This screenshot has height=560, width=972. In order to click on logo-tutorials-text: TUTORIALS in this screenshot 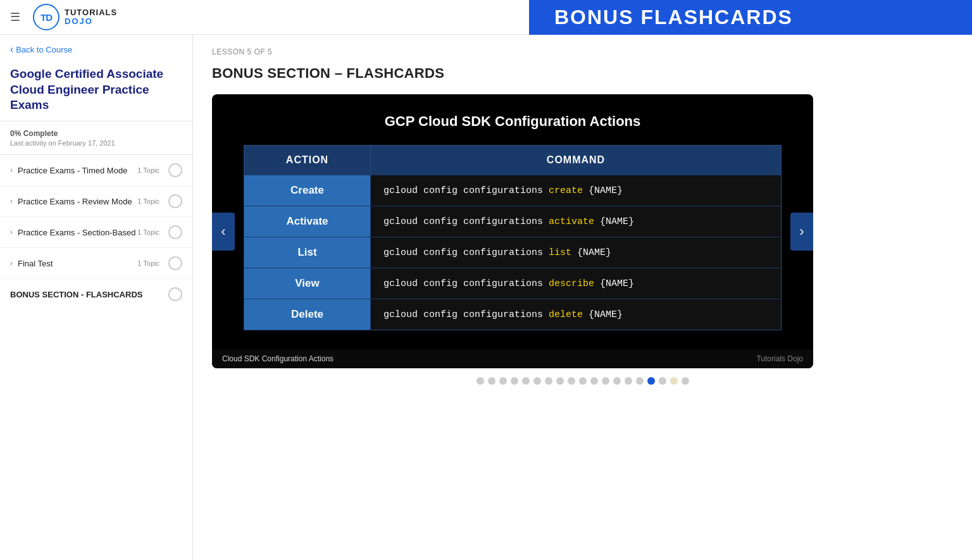, I will do `click(91, 13)`.